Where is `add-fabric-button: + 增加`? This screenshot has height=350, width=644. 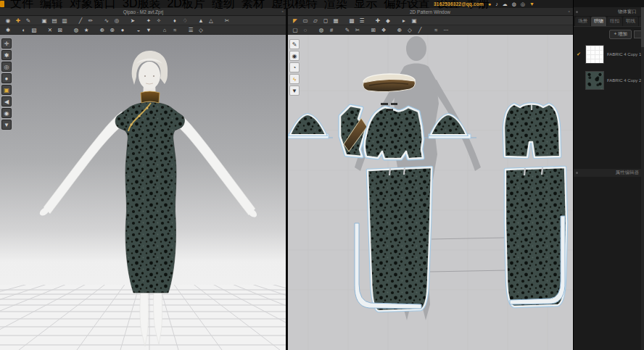
add-fabric-button: + 增加 is located at coordinates (621, 35).